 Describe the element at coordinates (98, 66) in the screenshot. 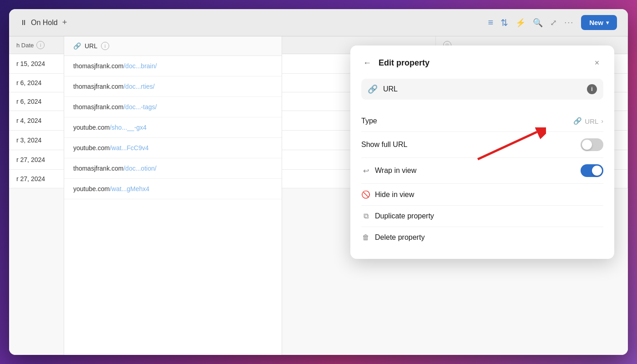

I see `url-base-1: thomasjfrank.com` at that location.